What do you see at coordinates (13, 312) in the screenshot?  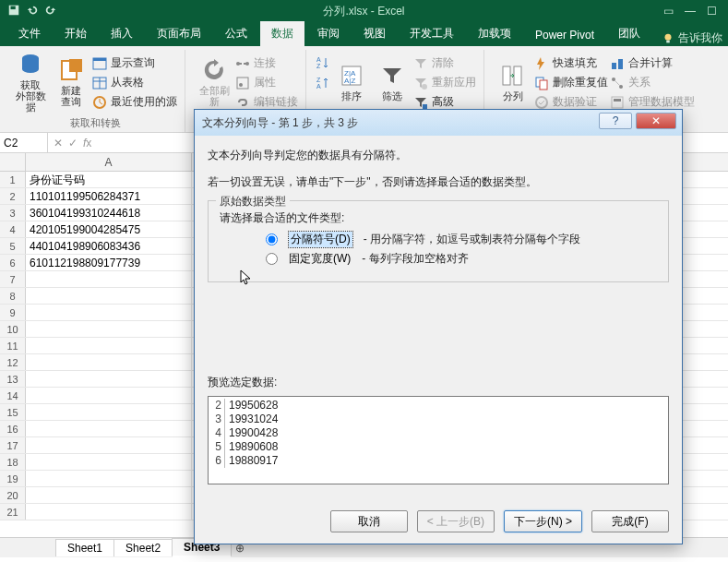 I see `row-header: 9` at bounding box center [13, 312].